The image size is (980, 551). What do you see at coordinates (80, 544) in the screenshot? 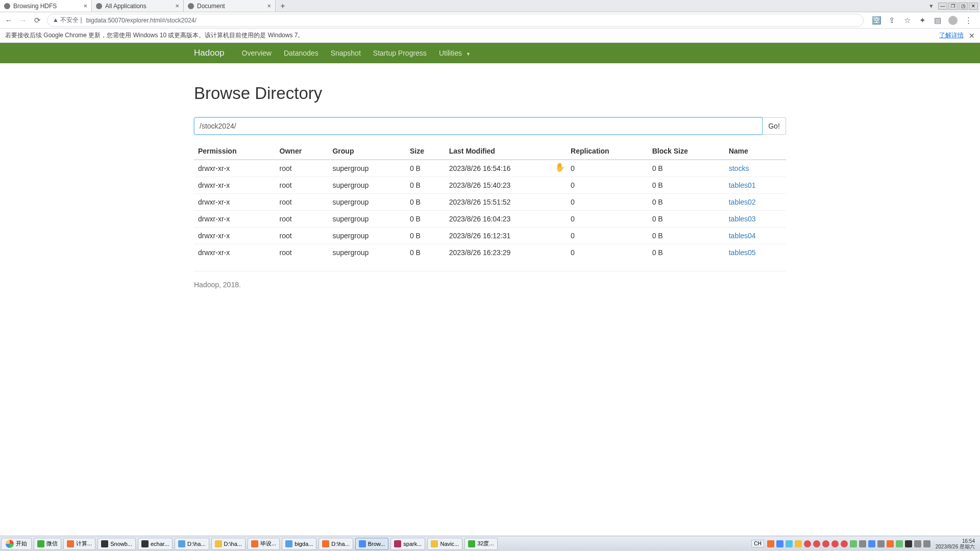
I see `taskbar-item: 计算...` at bounding box center [80, 544].